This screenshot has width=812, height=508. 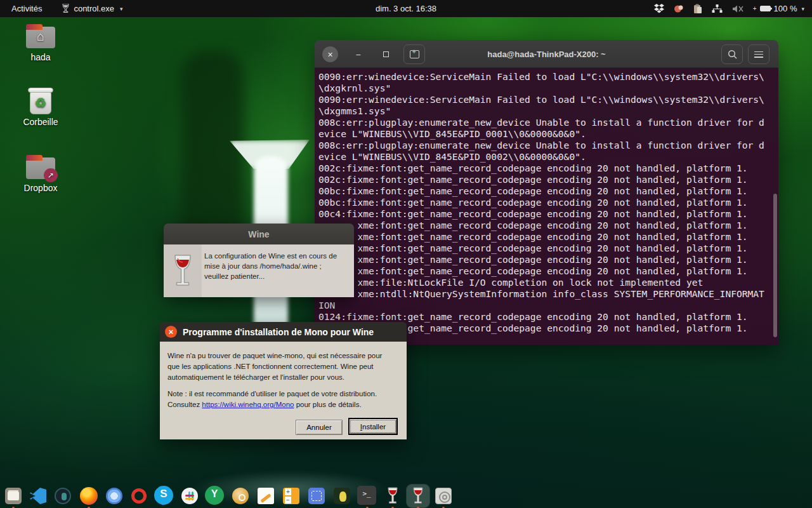 I want to click on notification-icon, so click(x=679, y=9).